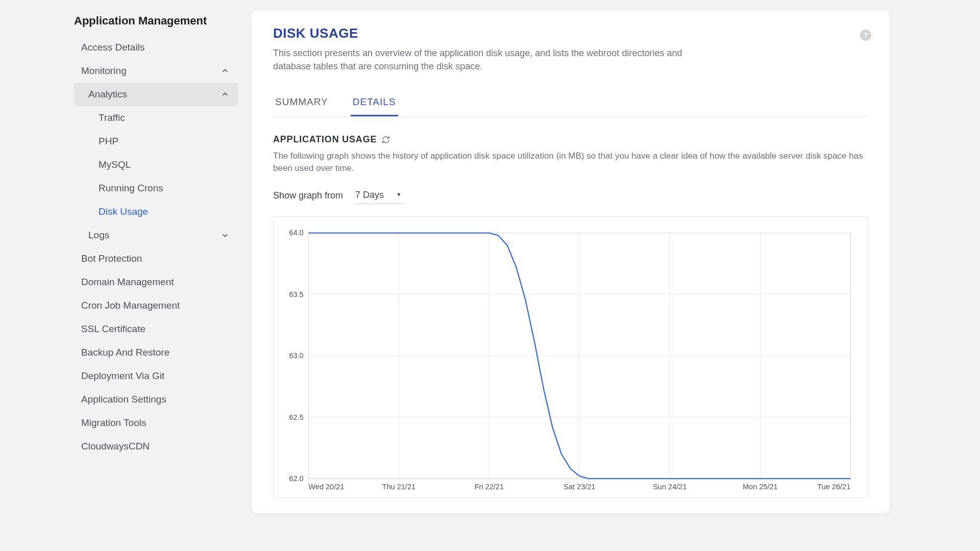 The width and height of the screenshot is (980, 551). I want to click on sidebar-item-label: Analytics, so click(108, 94).